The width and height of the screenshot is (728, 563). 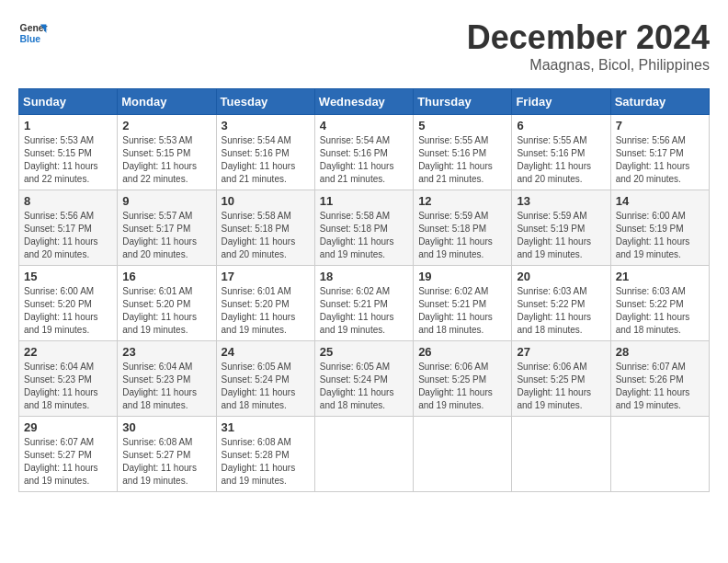 What do you see at coordinates (68, 153) in the screenshot?
I see `calendar-cell: 1 Sunrise: 5:53 AMSunset: 5:15 PMDayligh…` at bounding box center [68, 153].